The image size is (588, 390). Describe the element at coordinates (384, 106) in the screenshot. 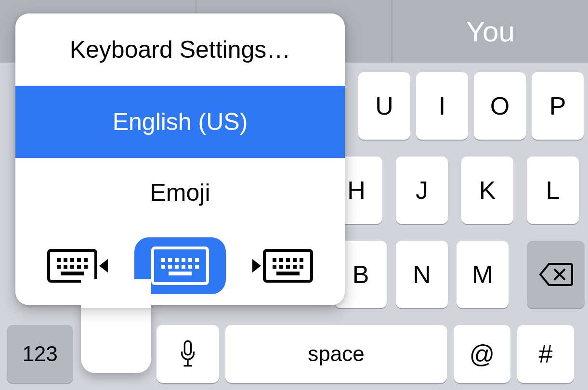

I see `key-label: U` at that location.